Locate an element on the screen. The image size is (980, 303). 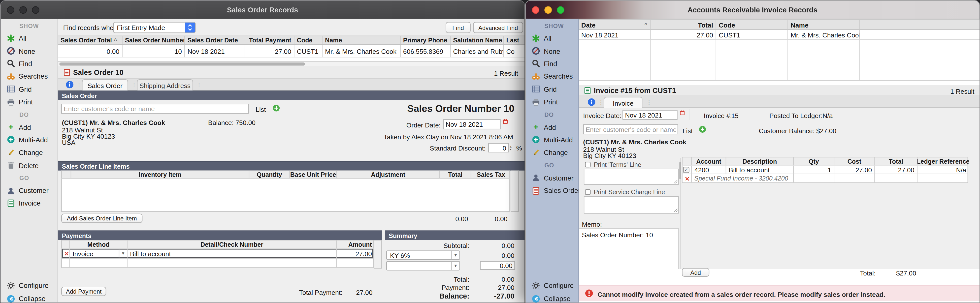
right-titlebar: Accounts Receivable Invoice Records is located at coordinates (752, 10).